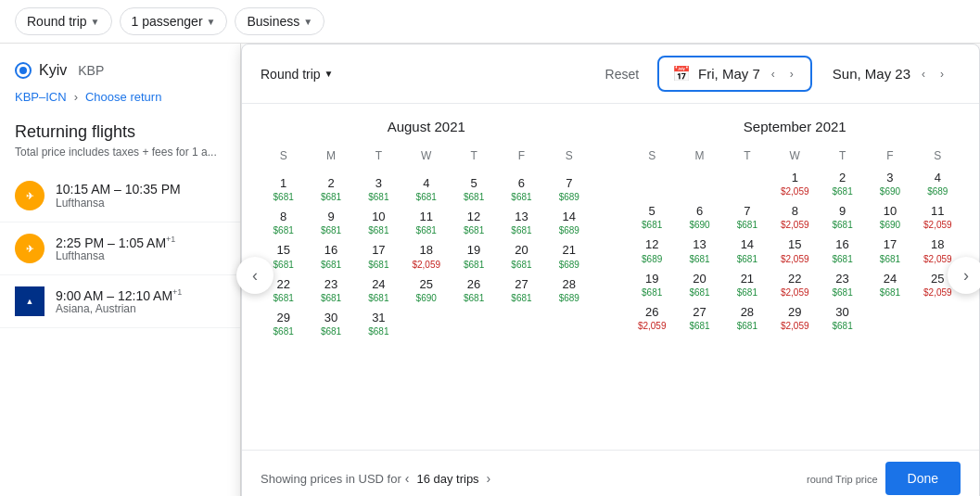 This screenshot has width=980, height=496. Describe the element at coordinates (792, 74) in the screenshot. I see `departure-next-icon: ›` at that location.